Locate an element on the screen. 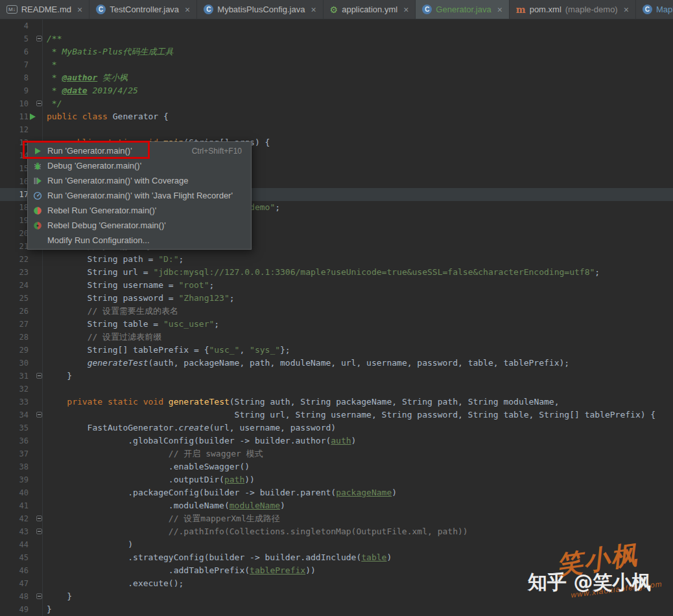 Image resolution: width=673 pixels, height=616 pixels. code-line-36: 36 .globalConfig(builder -> builder.auth… is located at coordinates (336, 441).